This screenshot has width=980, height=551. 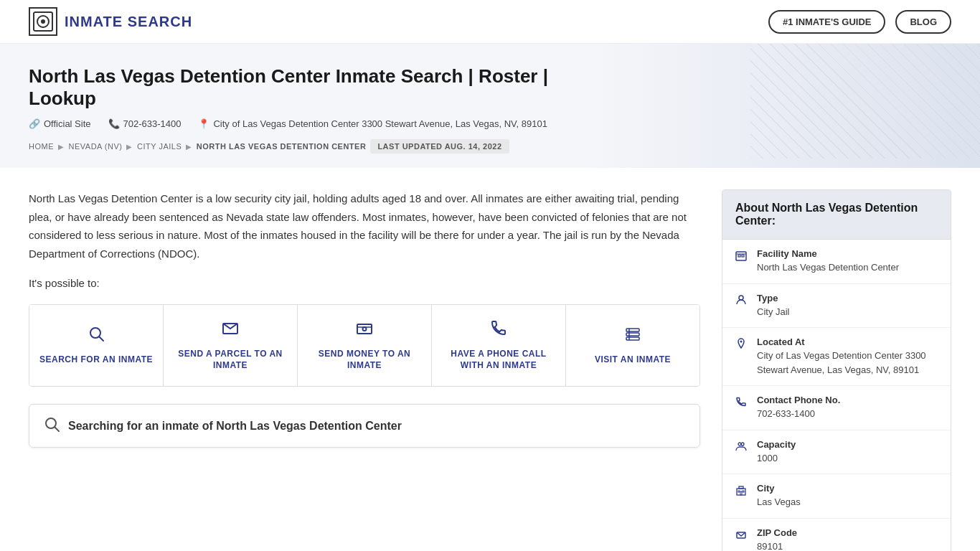 What do you see at coordinates (129, 146) in the screenshot?
I see `breadcrumb-sep-2: ▶` at bounding box center [129, 146].